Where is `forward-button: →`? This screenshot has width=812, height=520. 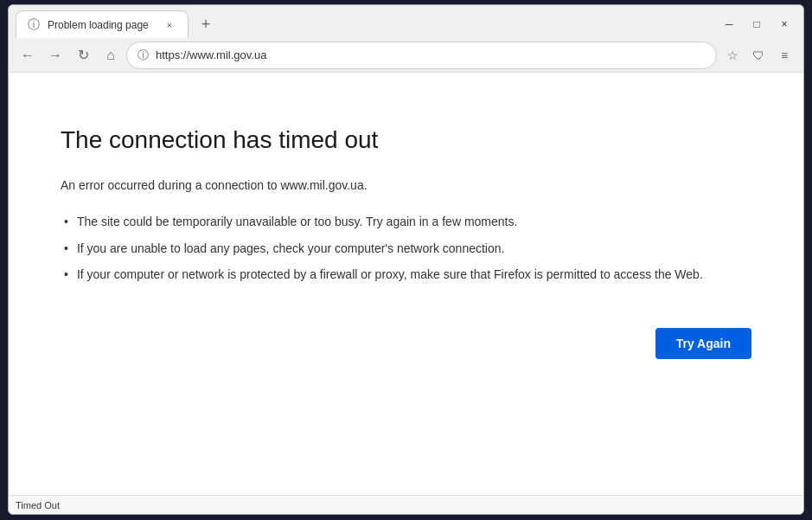
forward-button: → is located at coordinates (55, 55).